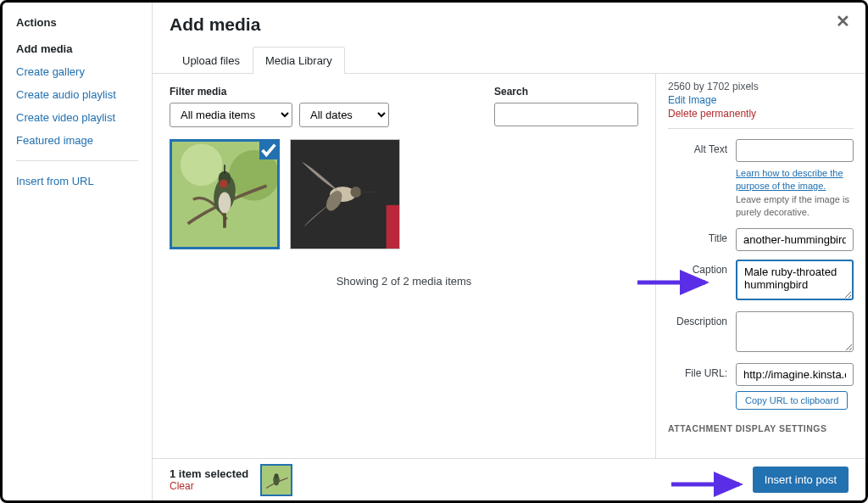 This screenshot has height=503, width=868. Describe the element at coordinates (509, 60) in the screenshot. I see `tabs: Upload files Media Library` at that location.